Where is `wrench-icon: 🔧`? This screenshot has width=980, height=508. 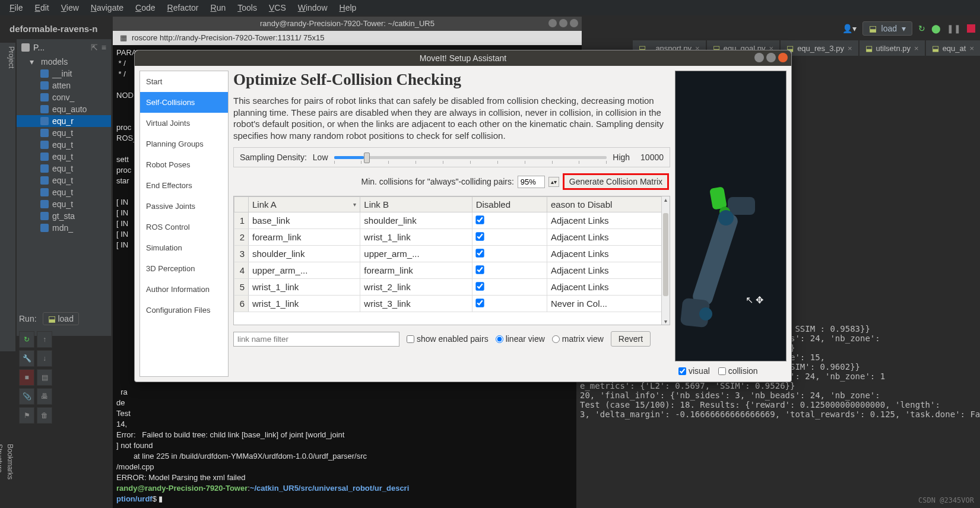 wrench-icon: 🔧 is located at coordinates (27, 358).